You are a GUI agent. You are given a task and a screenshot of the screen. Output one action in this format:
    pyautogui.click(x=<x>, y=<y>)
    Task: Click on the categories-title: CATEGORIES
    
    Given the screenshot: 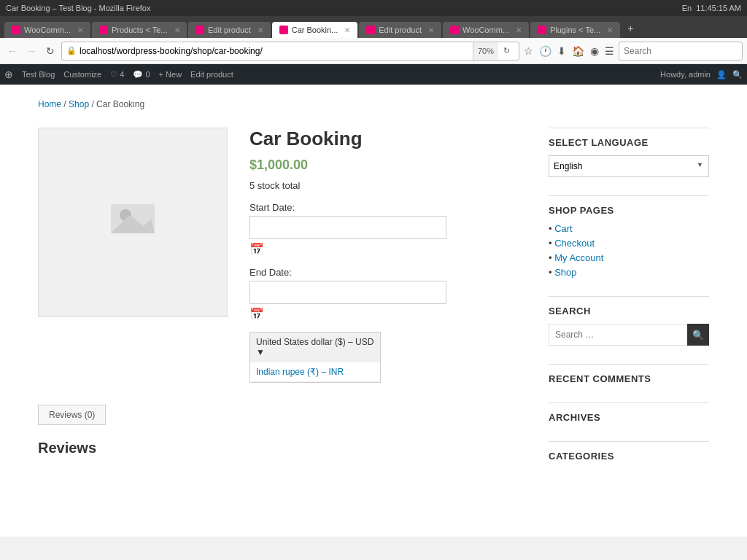 What is the action you would take?
    pyautogui.click(x=629, y=456)
    